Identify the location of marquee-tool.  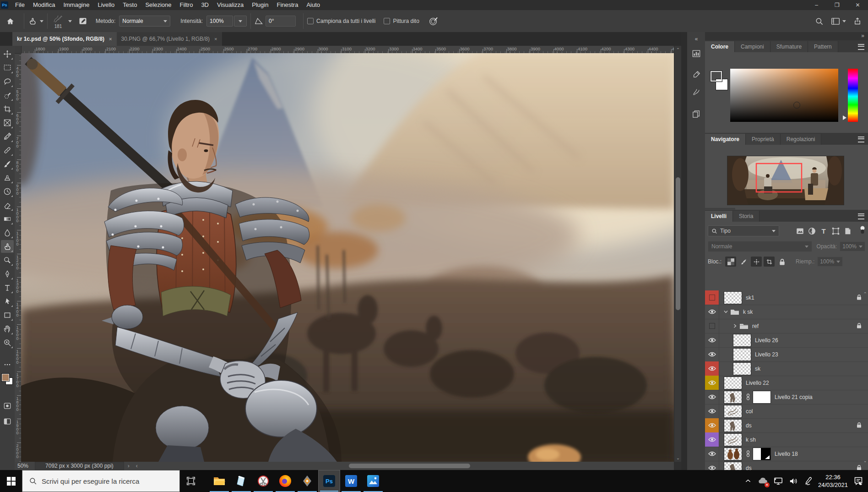
(7, 68).